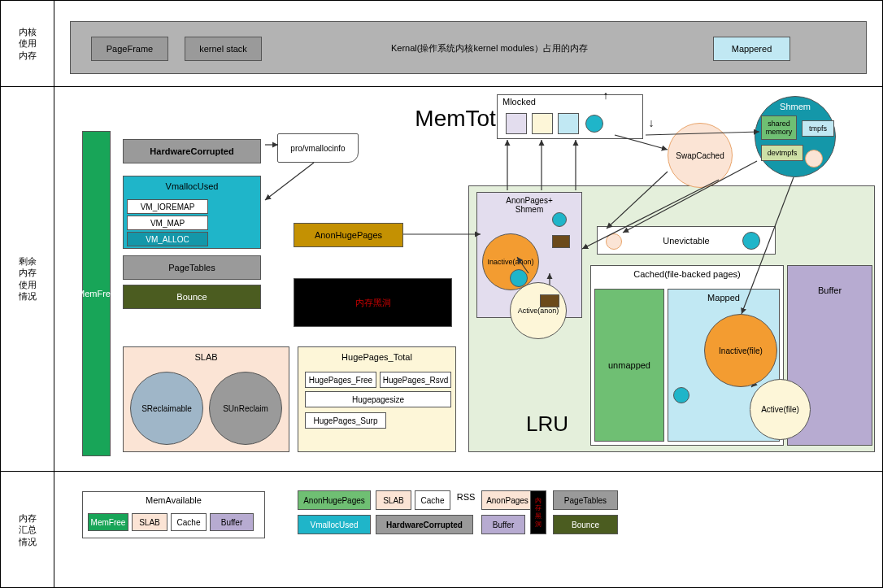  Describe the element at coordinates (594, 124) in the screenshot. I see `mlocked-dot` at that location.